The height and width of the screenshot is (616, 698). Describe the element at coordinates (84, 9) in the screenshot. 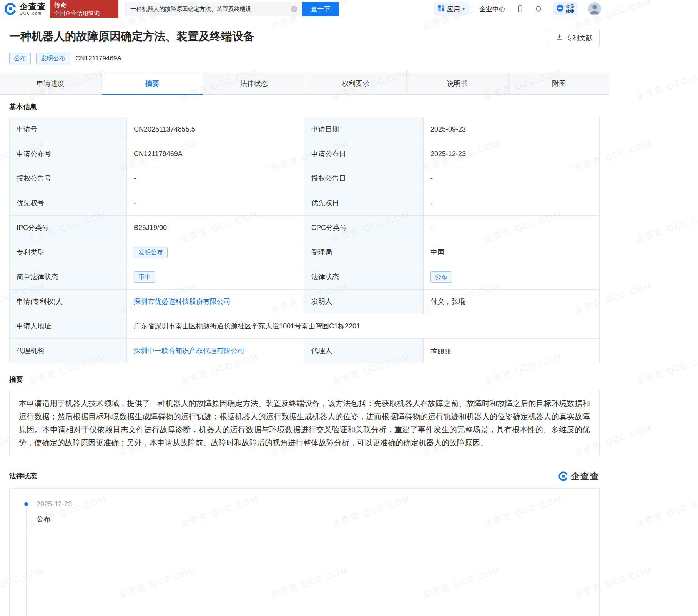

I see `promo-banner: 传奇 全国企业信用查询` at that location.